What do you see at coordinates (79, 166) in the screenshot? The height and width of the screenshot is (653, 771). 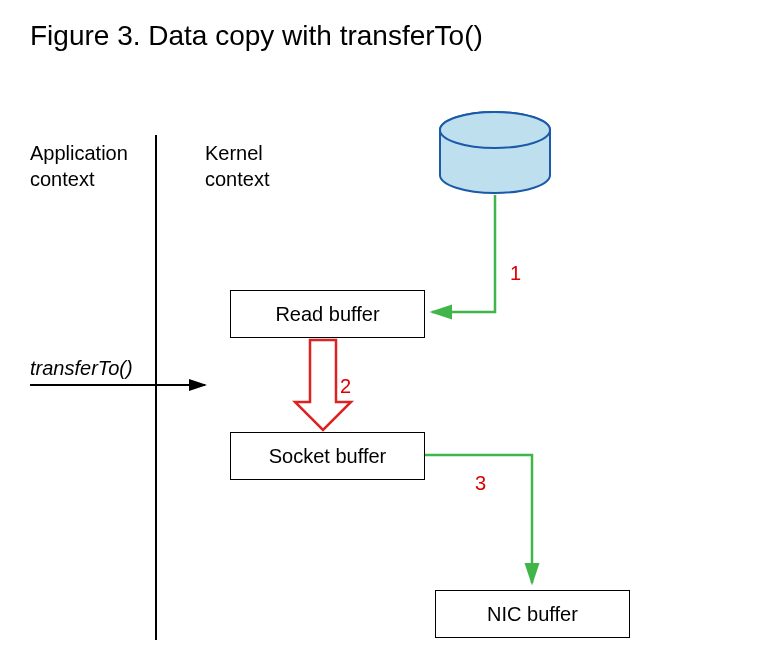 I see `application-context-label: Applicationcontext` at bounding box center [79, 166].